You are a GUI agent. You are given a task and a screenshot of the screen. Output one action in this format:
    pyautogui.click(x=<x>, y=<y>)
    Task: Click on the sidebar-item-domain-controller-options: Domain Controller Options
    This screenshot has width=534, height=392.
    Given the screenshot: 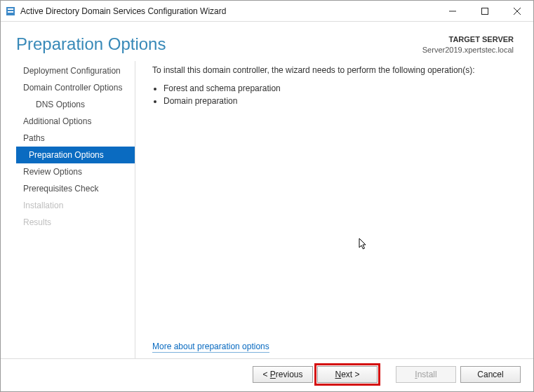 What is the action you would take?
    pyautogui.click(x=76, y=88)
    